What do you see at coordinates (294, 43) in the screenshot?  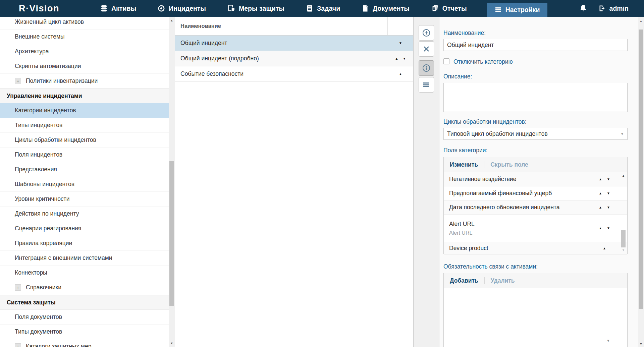 I see `table-row: Общий инцидент▼` at bounding box center [294, 43].